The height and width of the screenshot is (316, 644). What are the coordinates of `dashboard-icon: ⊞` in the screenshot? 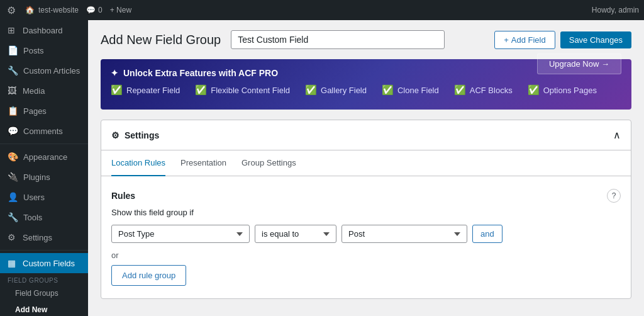 It's located at (13, 30).